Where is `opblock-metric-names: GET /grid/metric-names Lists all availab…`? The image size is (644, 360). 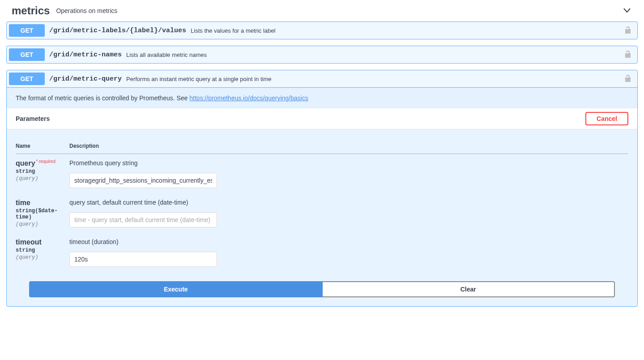 opblock-metric-names: GET /grid/metric-names Lists all availab… is located at coordinates (322, 55).